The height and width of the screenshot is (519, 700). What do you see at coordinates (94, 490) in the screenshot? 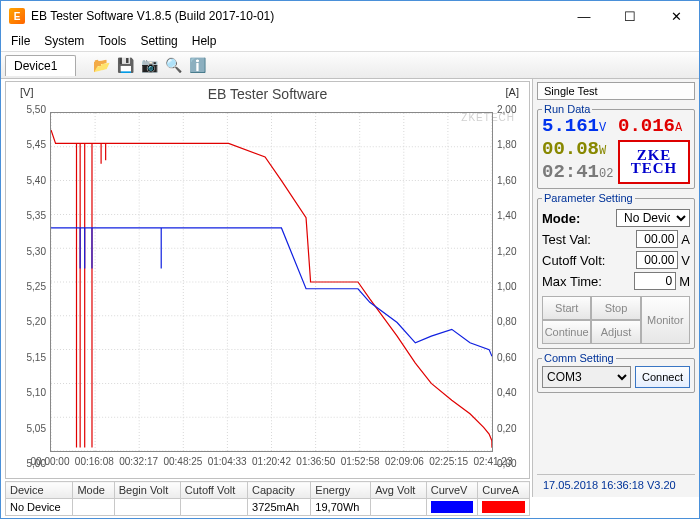
I see `col-mode: Mode` at bounding box center [94, 490].